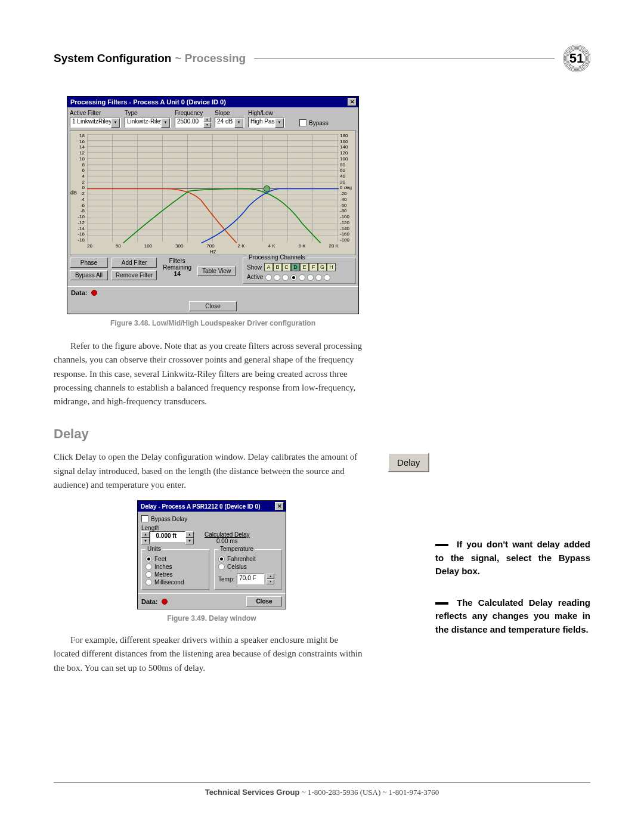  Describe the element at coordinates (212, 519) in the screenshot. I see `bypass-delay-checkbox: Bypass Delay` at that location.